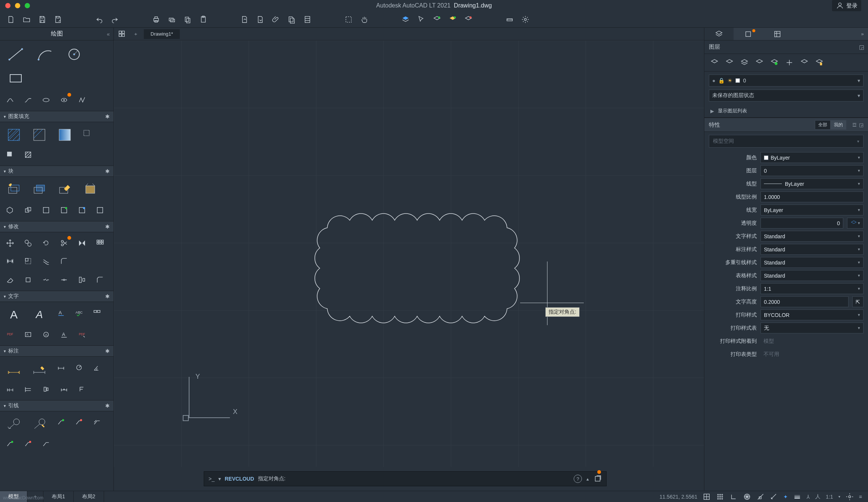 The image size is (868, 502). I want to click on hatch-edit-tool, so click(28, 155).